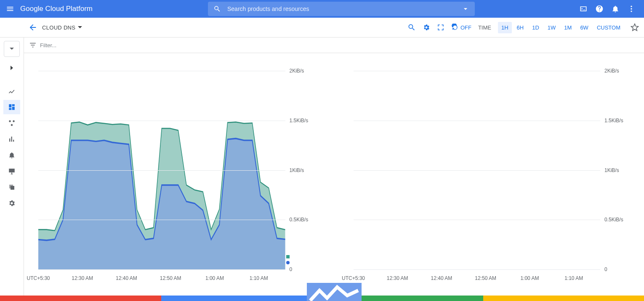 The image size is (644, 301). Describe the element at coordinates (10, 9) in the screenshot. I see `menu-icon` at that location.